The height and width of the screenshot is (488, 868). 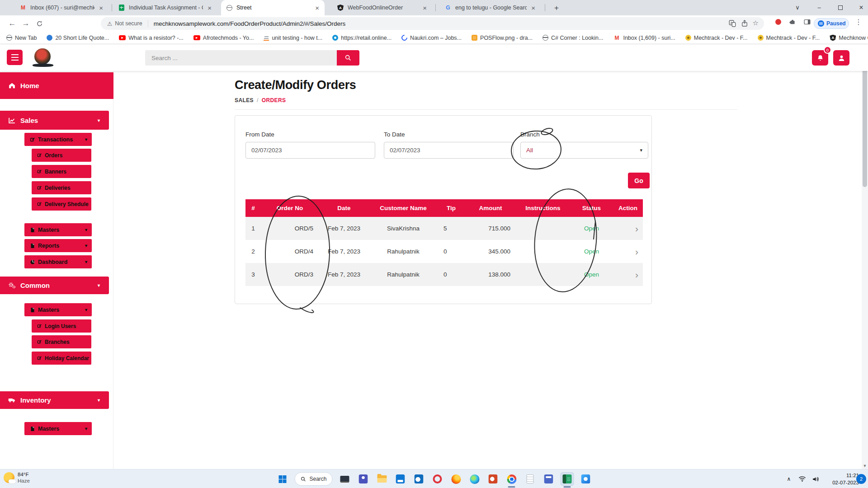 What do you see at coordinates (644, 38) in the screenshot?
I see `bookmark-item: Inbox (1,609) - suri...` at bounding box center [644, 38].